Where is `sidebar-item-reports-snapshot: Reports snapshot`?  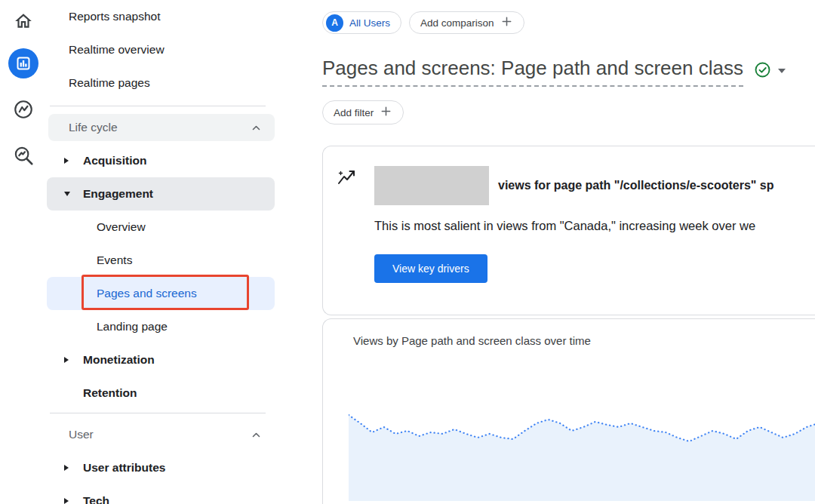 sidebar-item-reports-snapshot: Reports snapshot is located at coordinates (161, 17).